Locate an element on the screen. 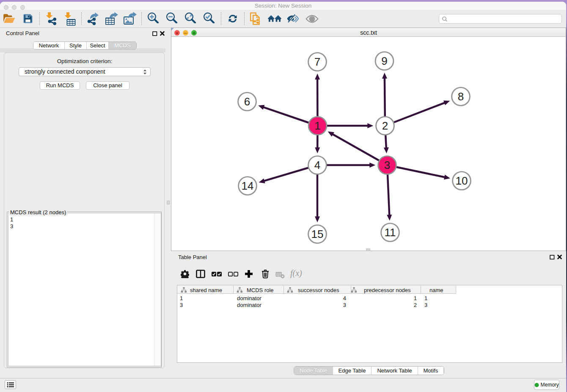  svg-text: 2 is located at coordinates (385, 126).